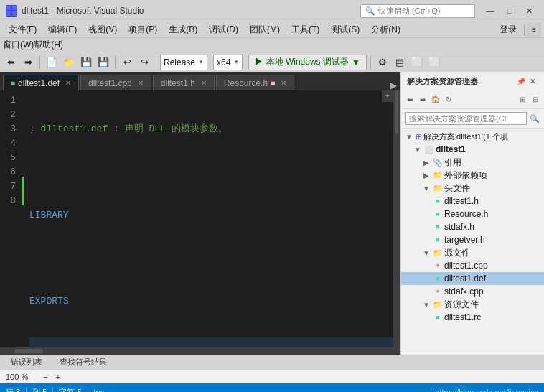  Describe the element at coordinates (426, 304) in the screenshot. I see `resource-expand-icon: ▼` at that location.